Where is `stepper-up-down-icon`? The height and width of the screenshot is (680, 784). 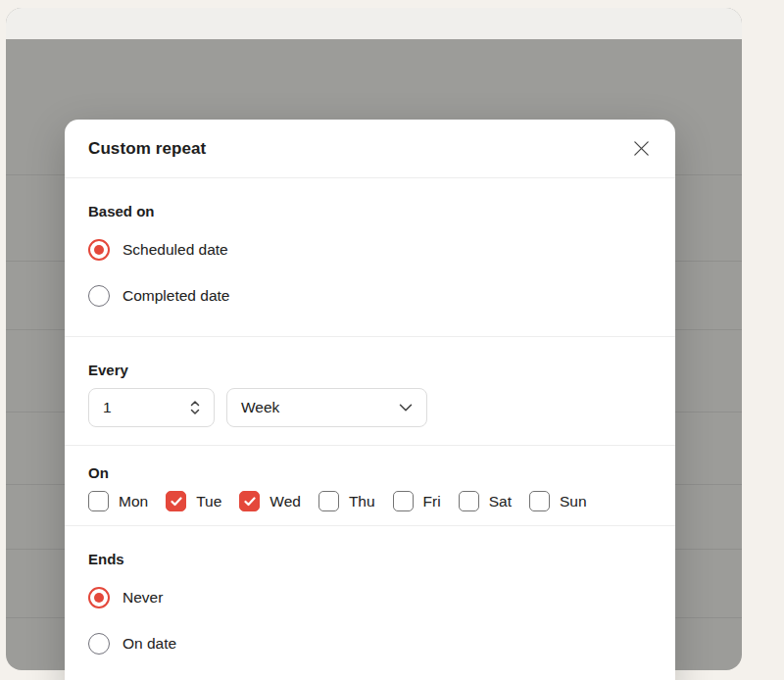
stepper-up-down-icon is located at coordinates (195, 408).